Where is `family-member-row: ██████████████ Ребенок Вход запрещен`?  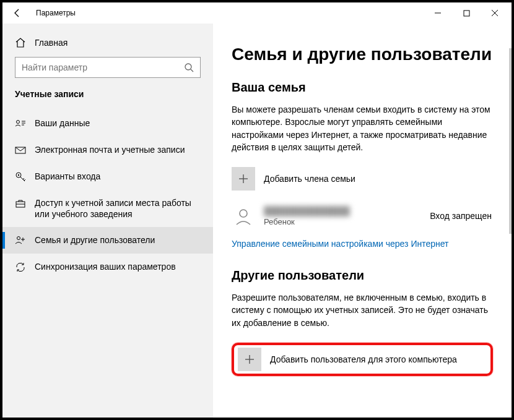 family-member-row: ██████████████ Ребенок Вход запрещен is located at coordinates (362, 216).